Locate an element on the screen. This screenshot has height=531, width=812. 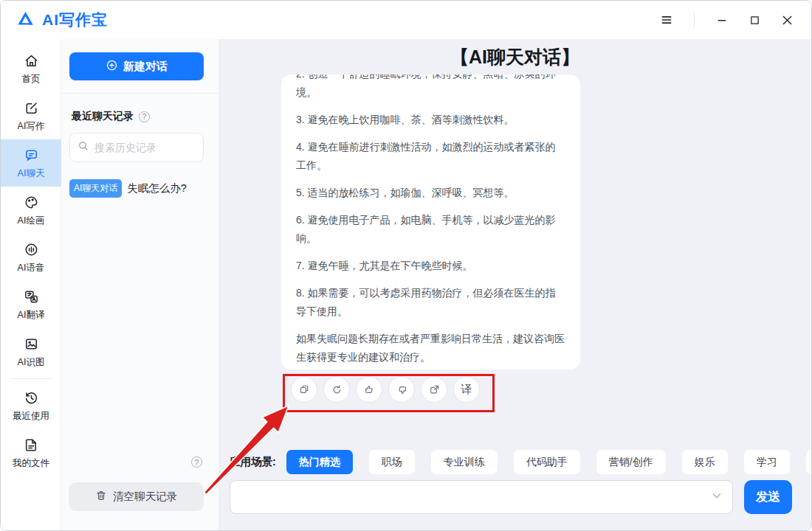
new-chat-button: 新建对话 is located at coordinates (137, 66).